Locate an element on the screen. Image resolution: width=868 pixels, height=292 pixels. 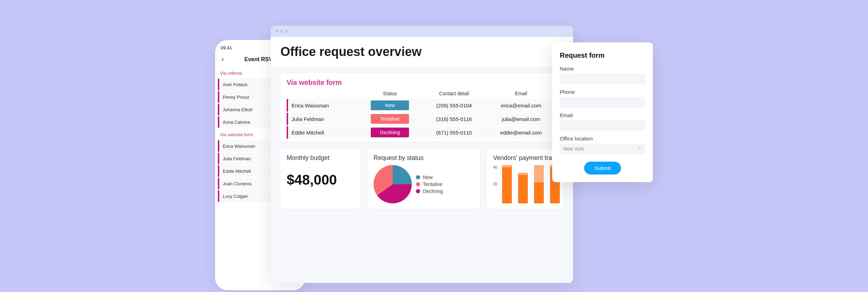
cell-status: Tentative is located at coordinates (390, 119).